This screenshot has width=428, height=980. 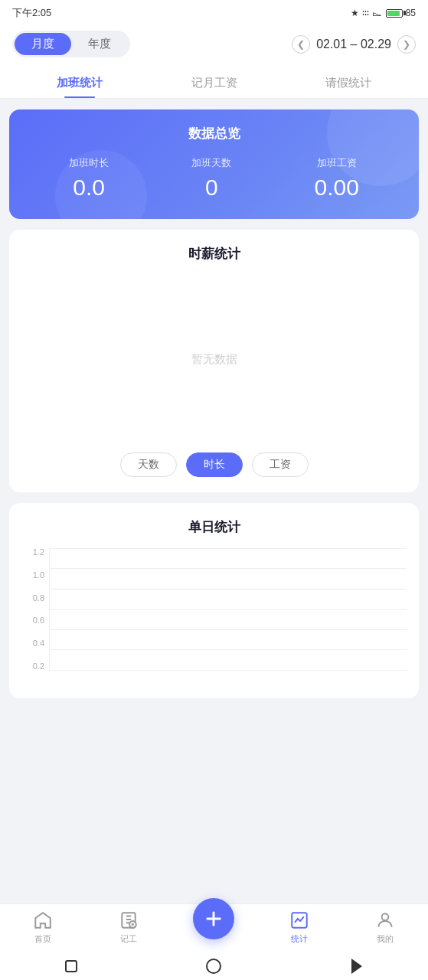 What do you see at coordinates (211, 163) in the screenshot?
I see `stat-label-days: 加班天数` at bounding box center [211, 163].